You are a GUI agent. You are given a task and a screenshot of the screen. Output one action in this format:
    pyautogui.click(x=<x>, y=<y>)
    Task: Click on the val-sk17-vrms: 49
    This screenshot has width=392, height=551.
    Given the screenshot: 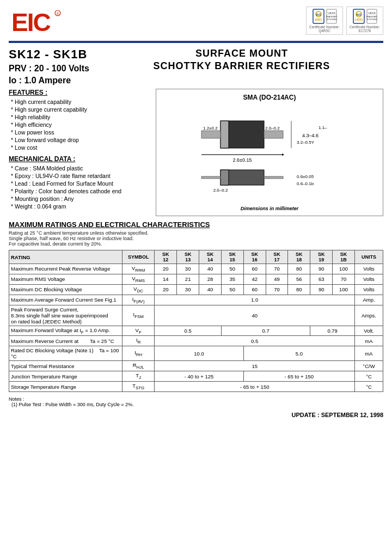 What is the action you would take?
    pyautogui.click(x=277, y=279)
    